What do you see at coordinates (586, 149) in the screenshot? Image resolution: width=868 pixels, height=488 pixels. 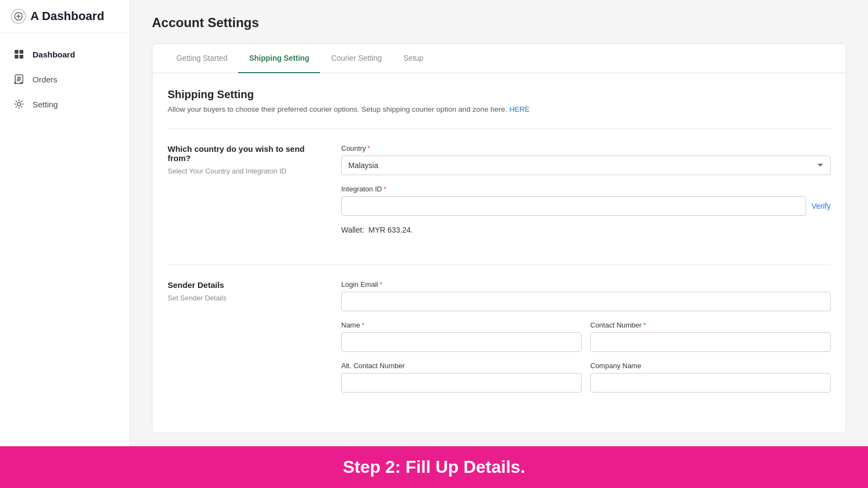 I see `country-label: Country *` at bounding box center [586, 149].